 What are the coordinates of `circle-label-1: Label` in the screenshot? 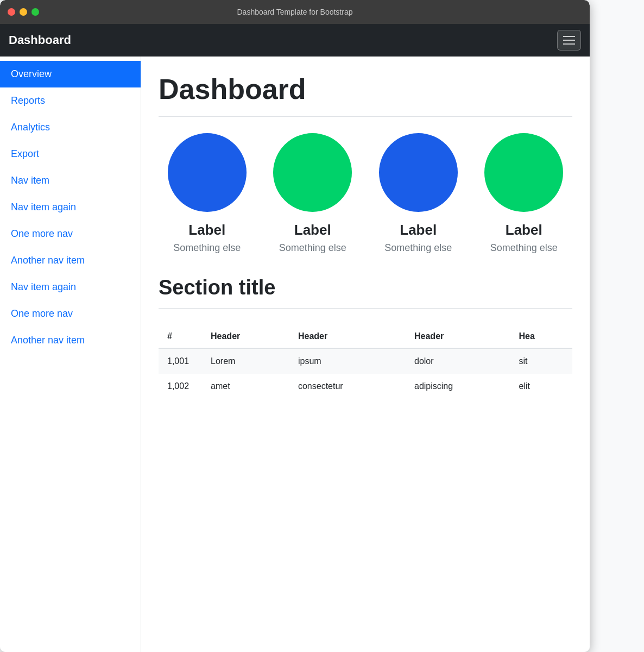 It's located at (207, 230).